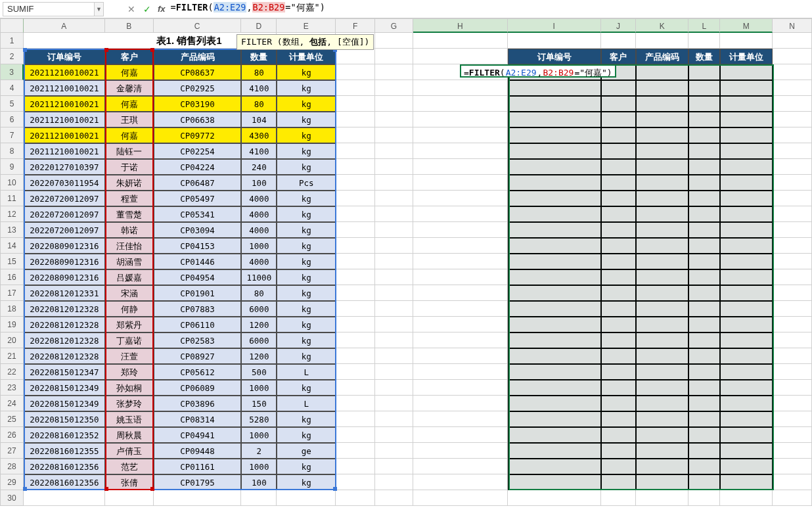 This screenshot has height=527, width=812. What do you see at coordinates (129, 340) in the screenshot?
I see `cell: 丁嘉诺` at bounding box center [129, 340].